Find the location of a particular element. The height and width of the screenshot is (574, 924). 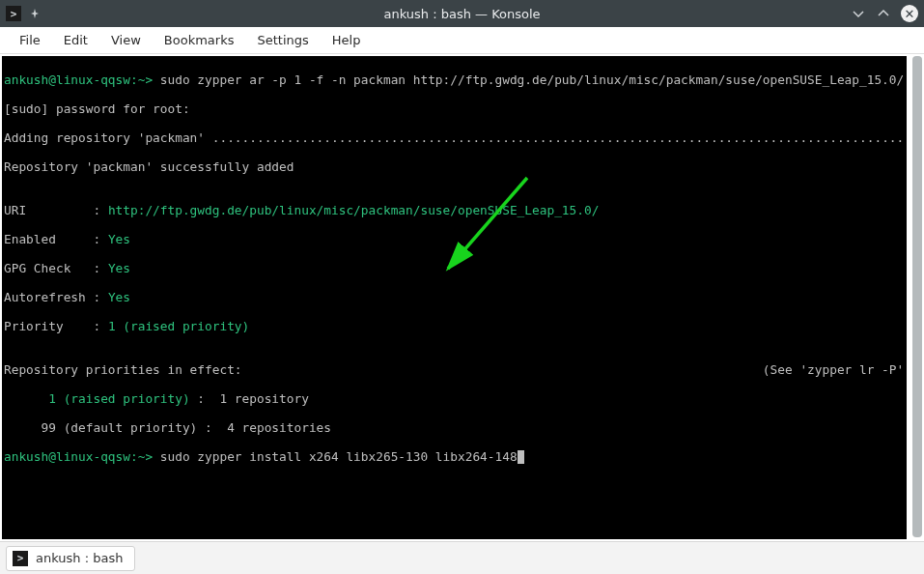

tab-label: ankush : bash is located at coordinates (79, 559).